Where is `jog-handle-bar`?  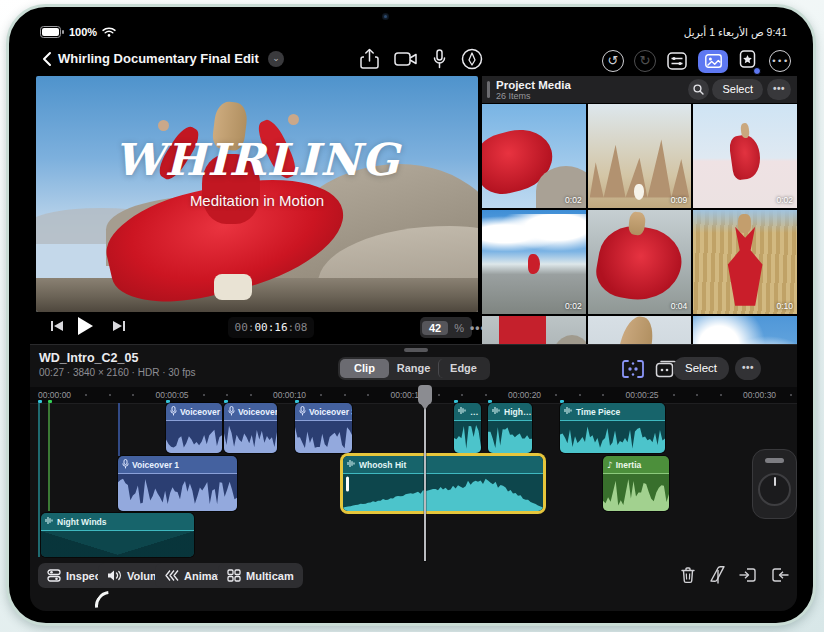
jog-handle-bar is located at coordinates (774, 460).